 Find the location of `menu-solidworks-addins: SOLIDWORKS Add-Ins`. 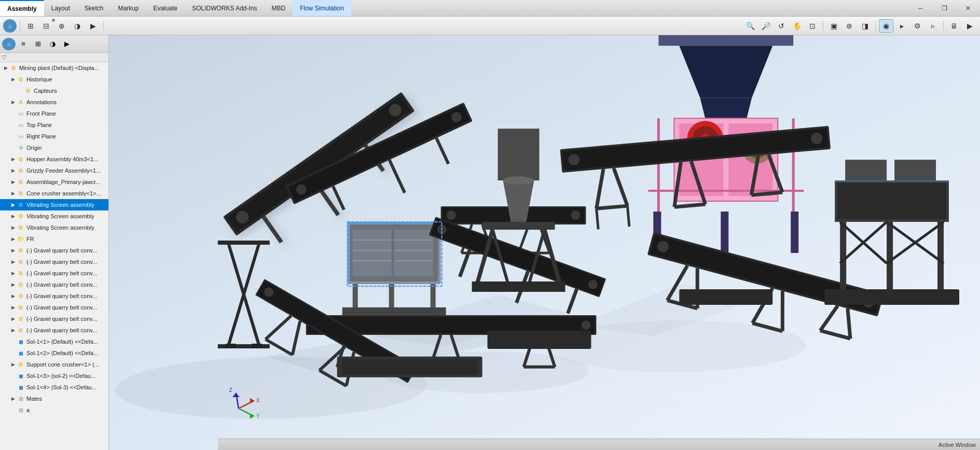

menu-solidworks-addins: SOLIDWORKS Add-Ins is located at coordinates (224, 8).